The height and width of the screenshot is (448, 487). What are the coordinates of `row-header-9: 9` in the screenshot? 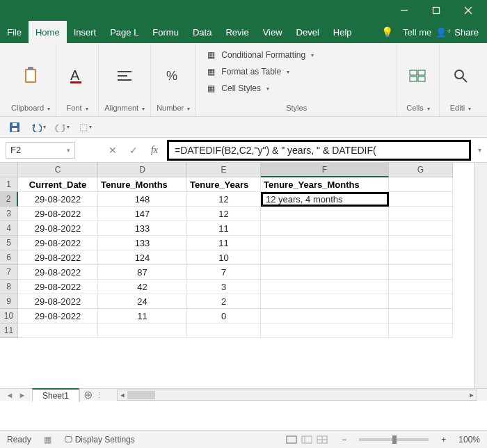 It's located at (9, 302).